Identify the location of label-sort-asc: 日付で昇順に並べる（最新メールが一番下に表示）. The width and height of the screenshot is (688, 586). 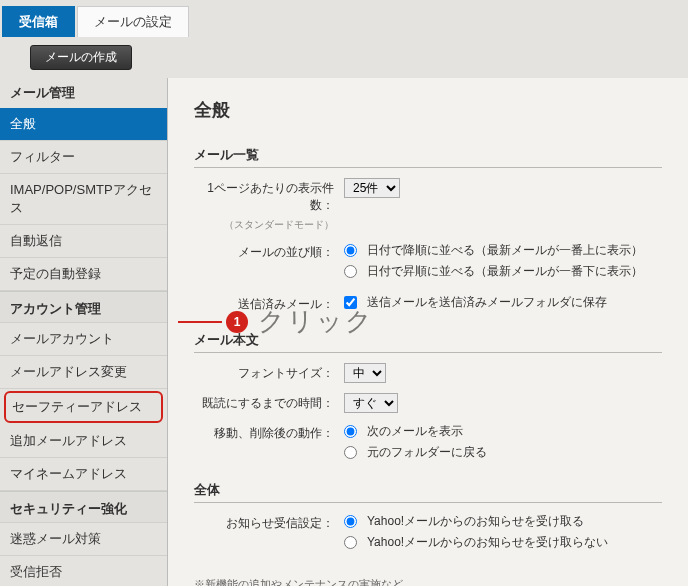
(505, 272).